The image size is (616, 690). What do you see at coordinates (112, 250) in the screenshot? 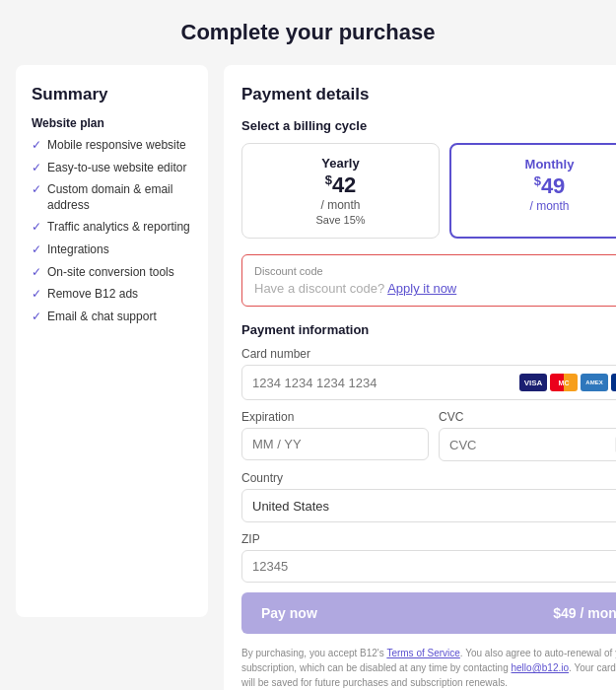
I see `list-item: ✓Integrations` at bounding box center [112, 250].